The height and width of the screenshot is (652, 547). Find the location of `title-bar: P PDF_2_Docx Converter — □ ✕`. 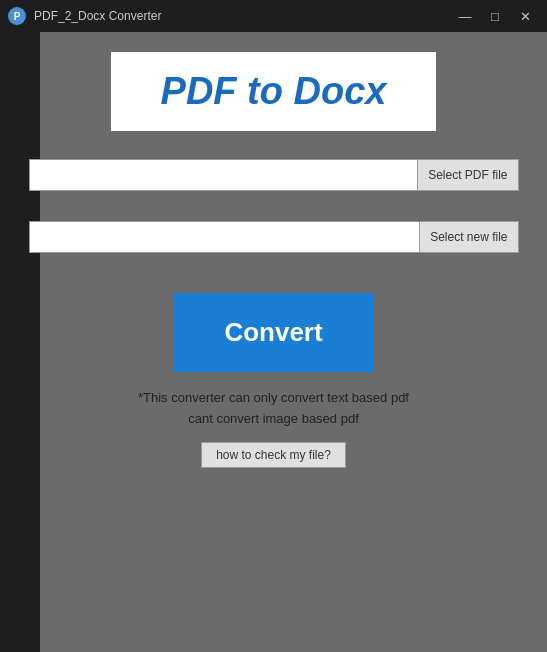

title-bar: P PDF_2_Docx Converter — □ ✕ is located at coordinates (274, 16).